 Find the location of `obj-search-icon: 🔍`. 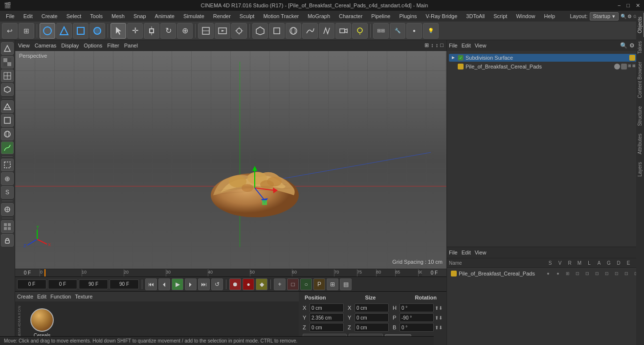

obj-search-icon: 🔍 is located at coordinates (624, 46).